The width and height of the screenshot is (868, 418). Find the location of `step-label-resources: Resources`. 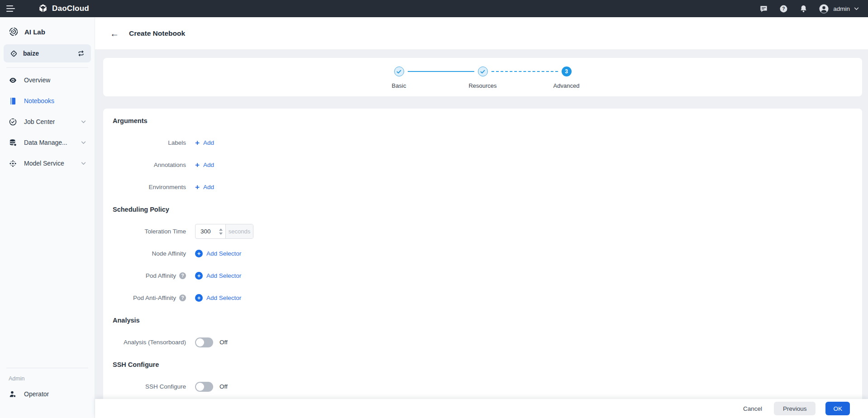

step-label-resources: Resources is located at coordinates (482, 86).